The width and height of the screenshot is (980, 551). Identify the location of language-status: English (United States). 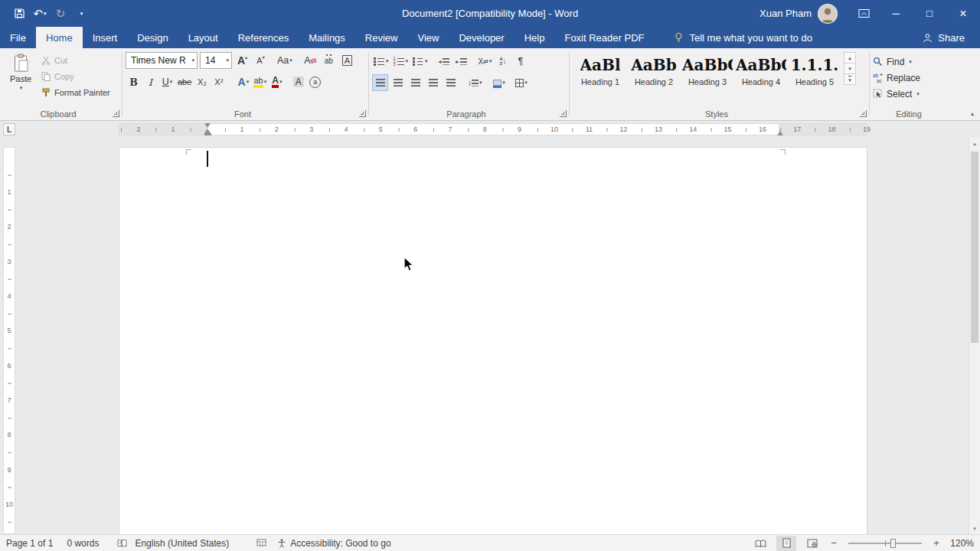
(182, 543).